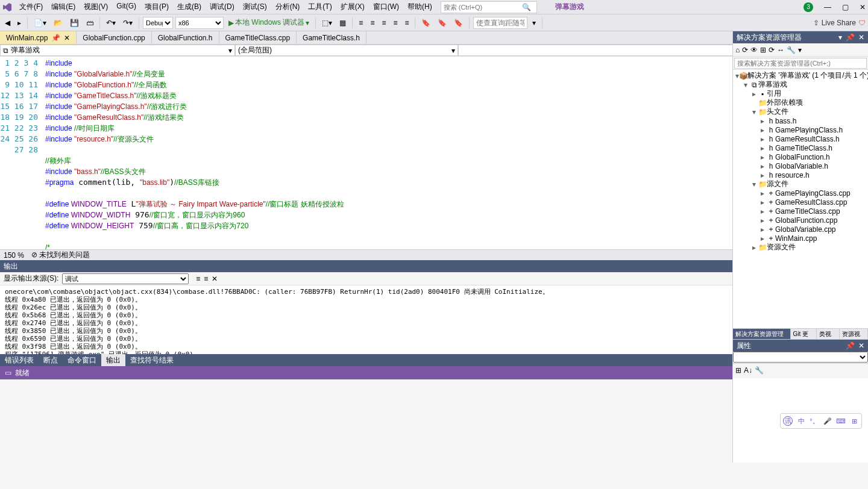 Image resolution: width=868 pixels, height=489 pixels. What do you see at coordinates (854, 334) in the screenshot?
I see `right-tab: 资源视图` at bounding box center [854, 334].